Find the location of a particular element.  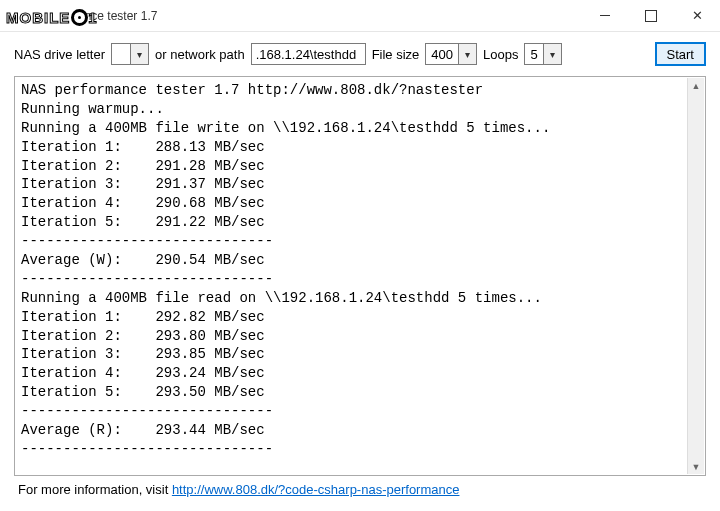

filesize-label: File size is located at coordinates (396, 54).